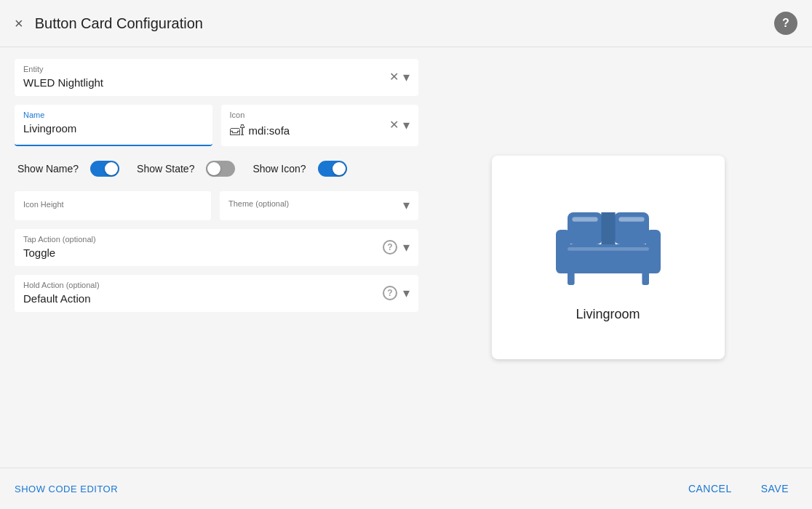  What do you see at coordinates (217, 247) in the screenshot?
I see `tap-action-field: Tap Action (optional) Toggle ? ▾` at bounding box center [217, 247].